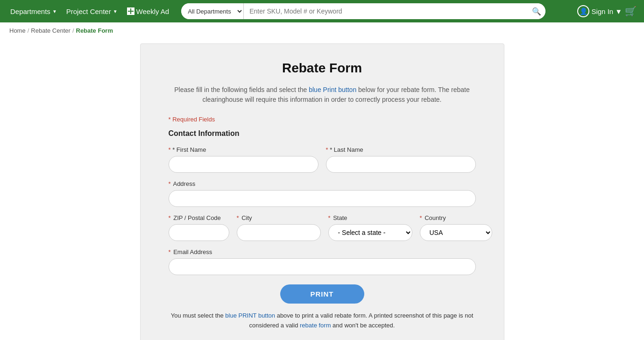  Describe the element at coordinates (94, 31) in the screenshot. I see `breadcrumb-current: Rebate Form` at that location.